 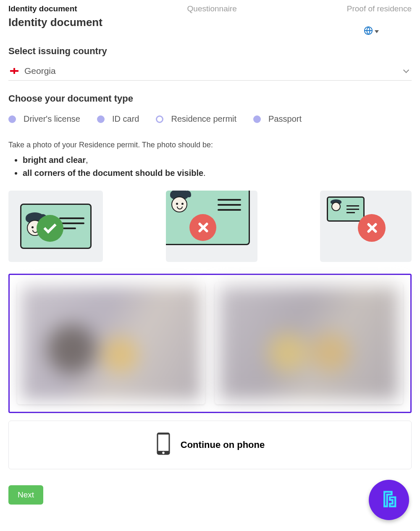 I want to click on photo-instructions: Take a photo of your Residence permit. T…, so click(x=210, y=145).